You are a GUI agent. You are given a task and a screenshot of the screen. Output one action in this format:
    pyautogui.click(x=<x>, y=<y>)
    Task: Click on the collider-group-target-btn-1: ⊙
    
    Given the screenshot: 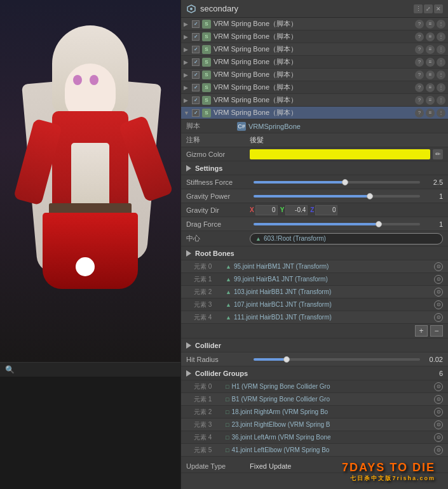 What is the action you would take?
    pyautogui.click(x=438, y=399)
    